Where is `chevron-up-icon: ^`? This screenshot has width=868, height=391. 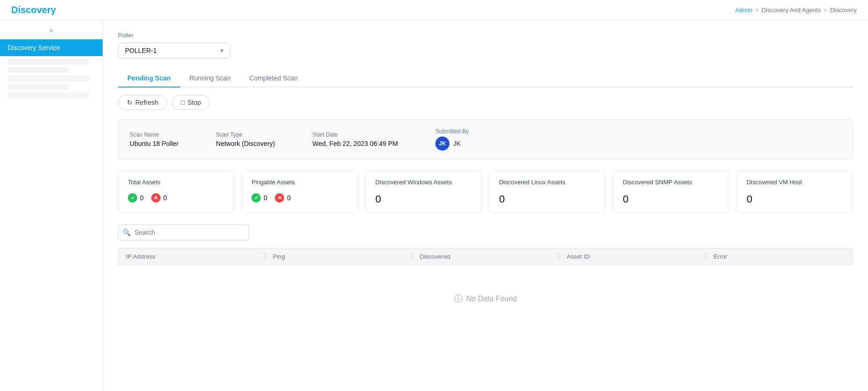
chevron-up-icon: ^ is located at coordinates (51, 32).